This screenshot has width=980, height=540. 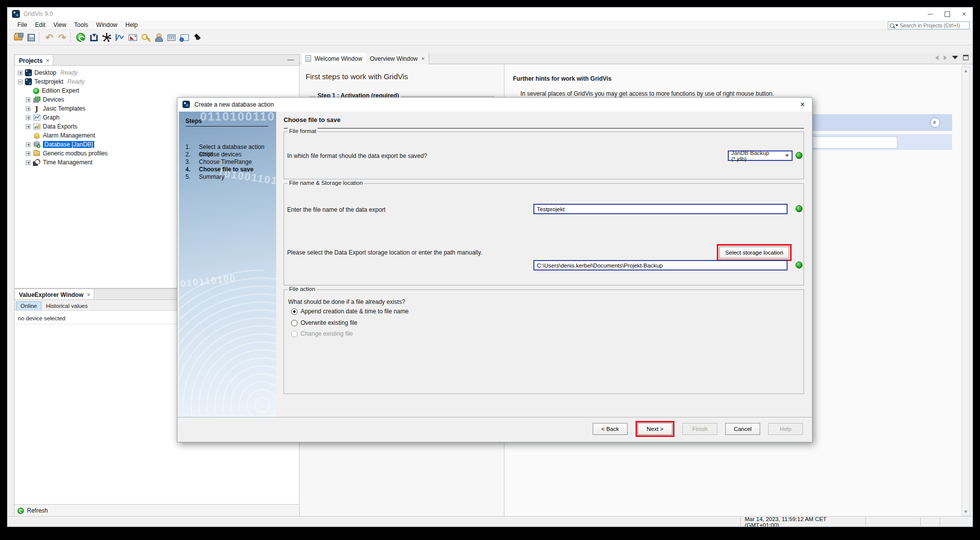 I want to click on save-all-icon, so click(x=31, y=37).